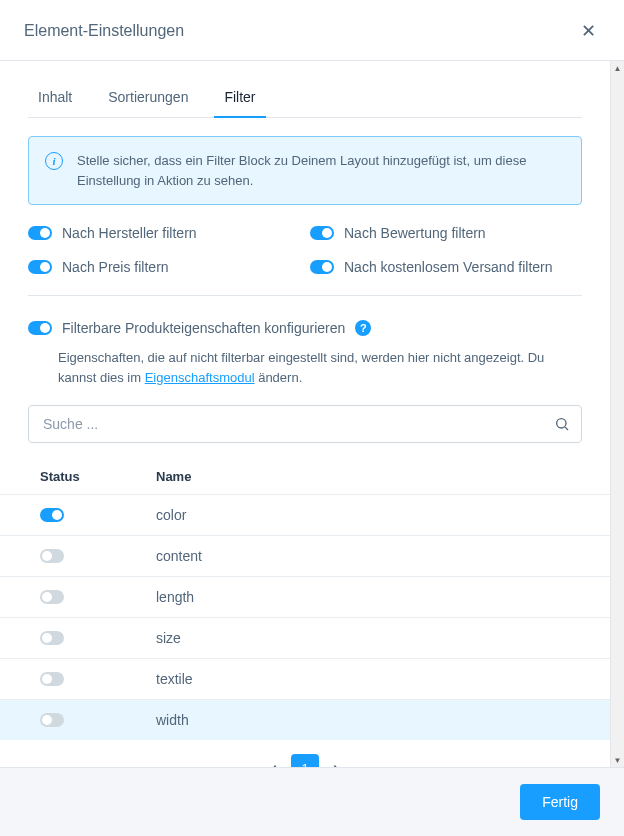  What do you see at coordinates (240, 98) in the screenshot?
I see `tab-filter: Filter` at bounding box center [240, 98].